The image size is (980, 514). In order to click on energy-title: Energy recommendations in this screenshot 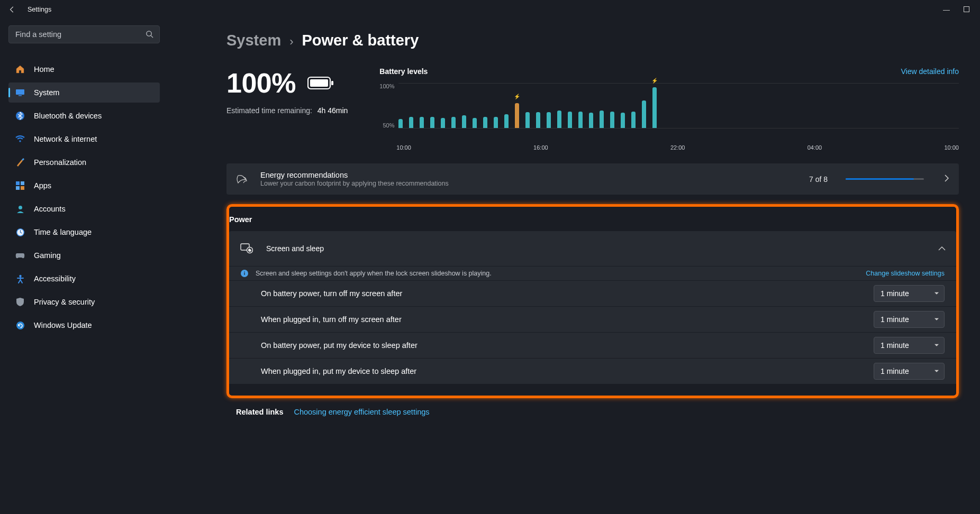, I will do `click(528, 175)`.